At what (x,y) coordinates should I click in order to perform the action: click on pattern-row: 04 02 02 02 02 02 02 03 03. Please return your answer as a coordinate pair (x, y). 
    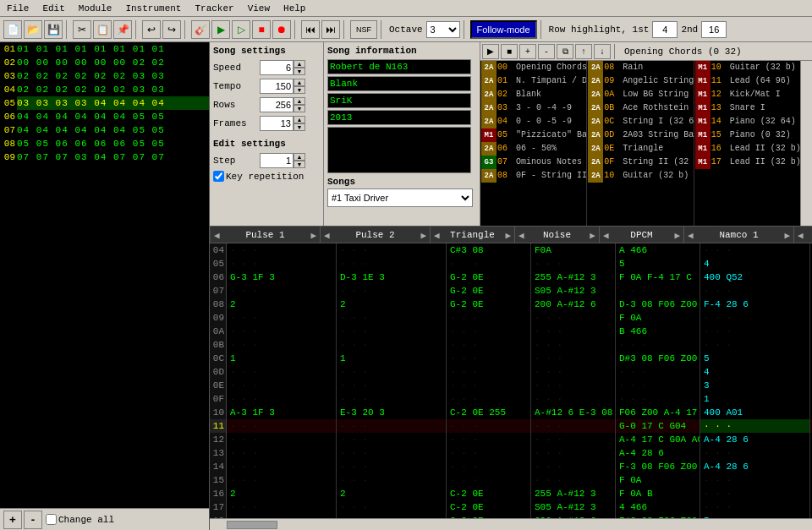
    Looking at the image, I should click on (105, 90).